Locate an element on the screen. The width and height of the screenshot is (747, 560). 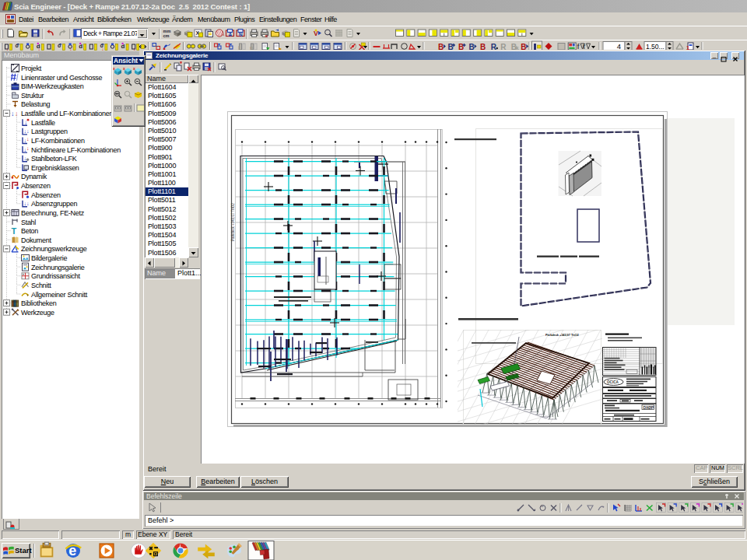
svg-text: Linienraster und Geschosse is located at coordinates (62, 78).